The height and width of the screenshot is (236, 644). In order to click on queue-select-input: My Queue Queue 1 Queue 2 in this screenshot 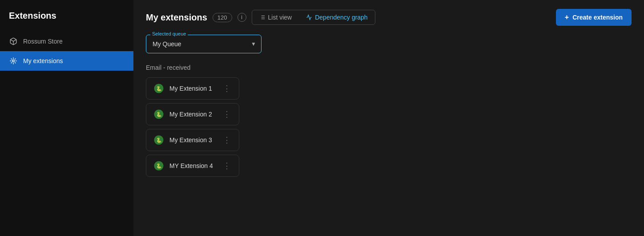, I will do `click(204, 44)`.